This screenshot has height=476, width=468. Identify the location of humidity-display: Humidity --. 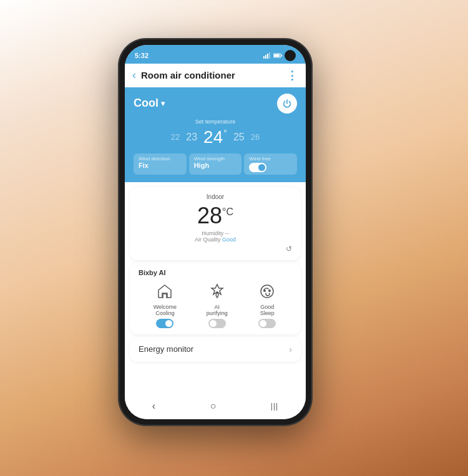
(215, 233).